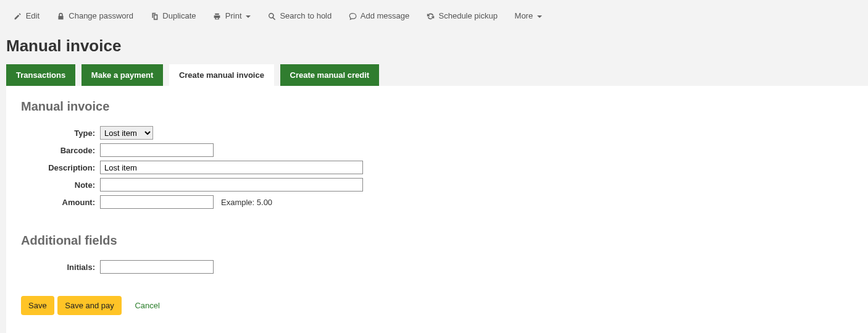  Describe the element at coordinates (61, 168) in the screenshot. I see `label-description: Description:` at that location.